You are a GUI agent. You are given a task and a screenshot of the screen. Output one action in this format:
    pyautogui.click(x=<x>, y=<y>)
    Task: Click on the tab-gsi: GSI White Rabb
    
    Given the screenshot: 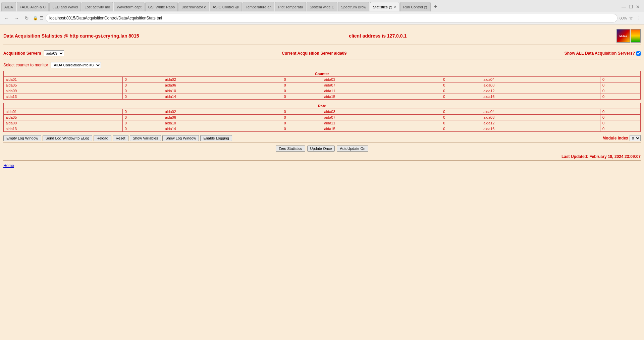 What is the action you would take?
    pyautogui.click(x=162, y=7)
    